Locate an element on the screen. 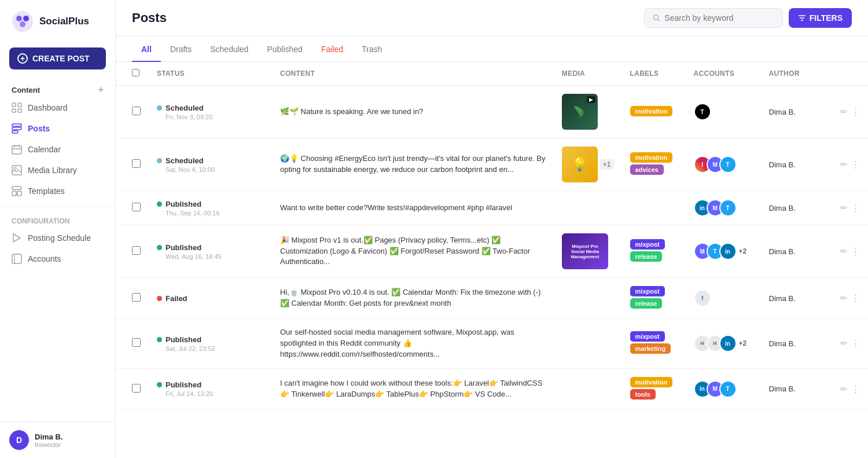  logo: SocialPlus is located at coordinates (58, 21).